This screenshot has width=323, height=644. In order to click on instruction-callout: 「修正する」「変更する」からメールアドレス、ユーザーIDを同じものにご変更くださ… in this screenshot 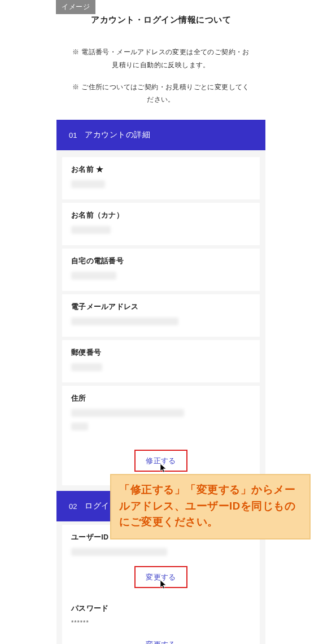, I will do `click(210, 507)`.